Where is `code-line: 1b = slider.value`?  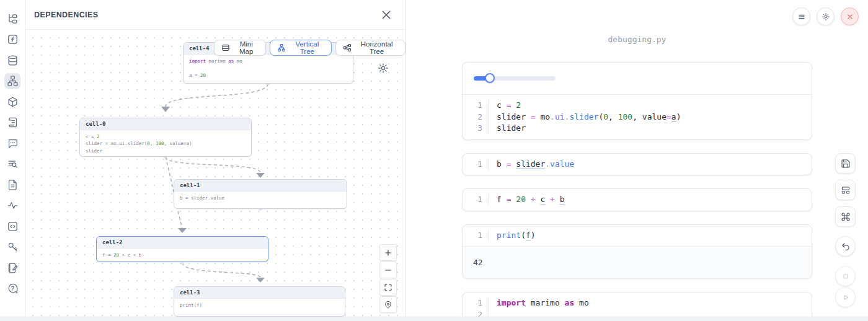
code-line: 1b = slider.value is located at coordinates (637, 165).